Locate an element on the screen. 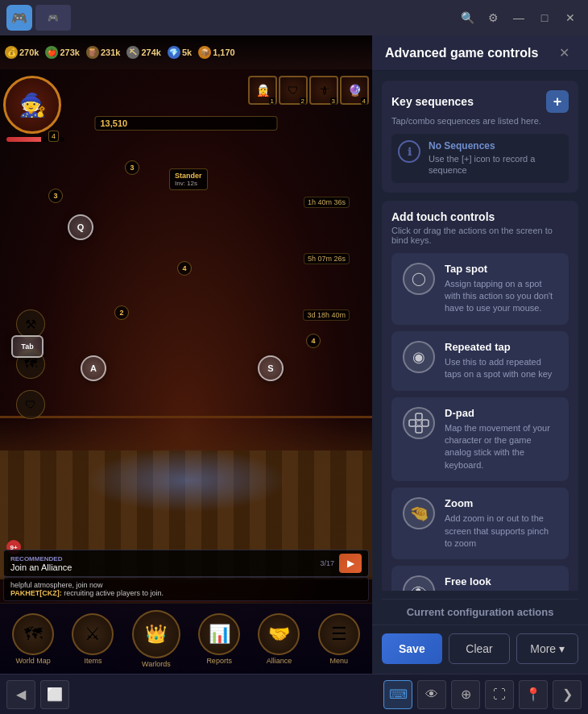  no-sequences-item: ℹ No Sequences Use the [+] icon to recor… is located at coordinates (480, 158).